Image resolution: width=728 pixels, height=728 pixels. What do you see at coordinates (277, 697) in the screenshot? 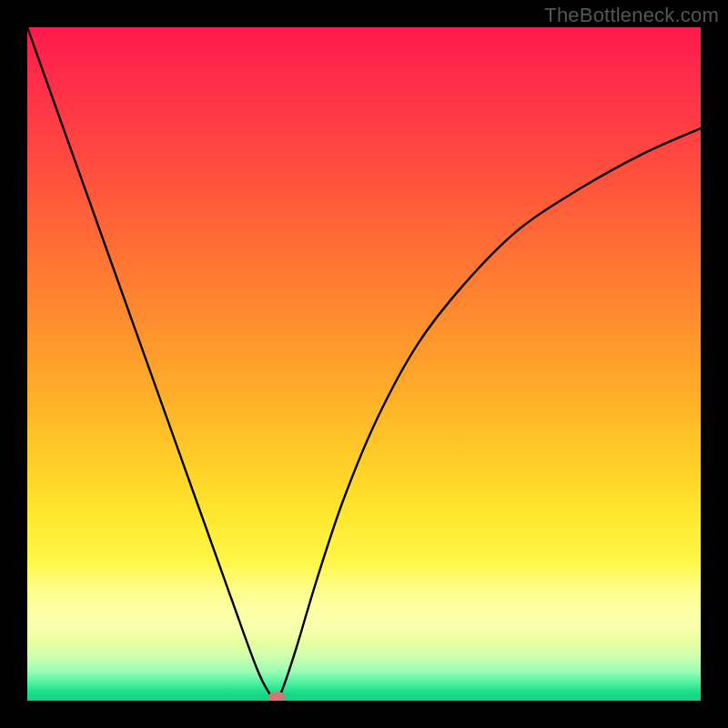
I see `minimum-marker` at bounding box center [277, 697].